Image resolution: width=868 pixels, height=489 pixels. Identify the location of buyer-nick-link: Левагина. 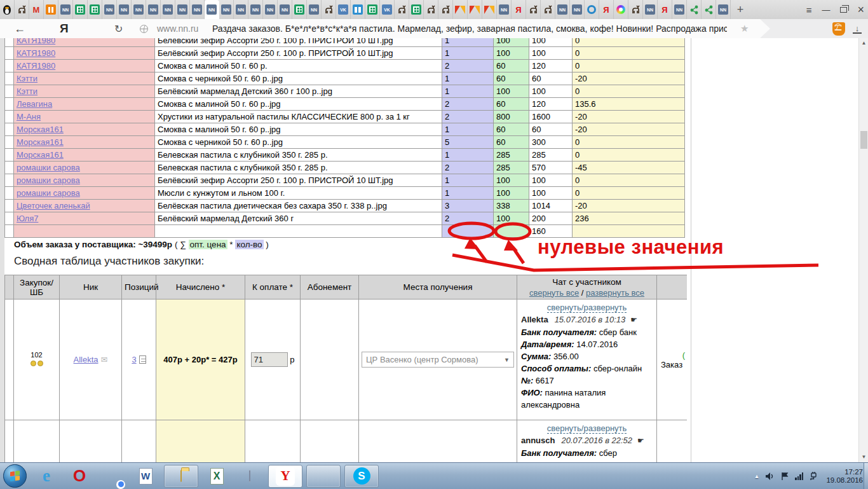
(34, 104).